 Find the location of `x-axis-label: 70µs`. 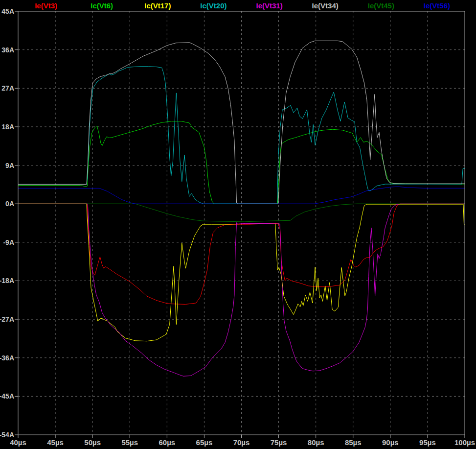

x-axis-label: 70µs is located at coordinates (242, 443).